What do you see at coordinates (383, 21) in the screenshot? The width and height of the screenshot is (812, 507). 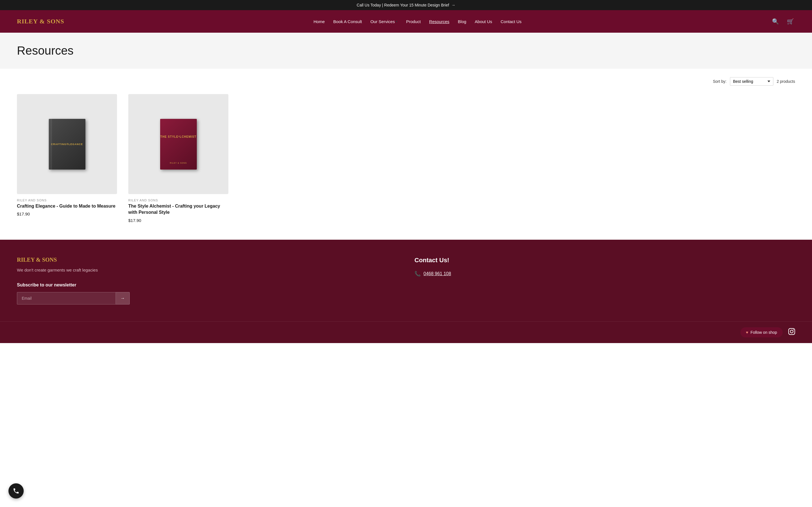 I see `nav-our-services-link: Our Services` at bounding box center [383, 21].